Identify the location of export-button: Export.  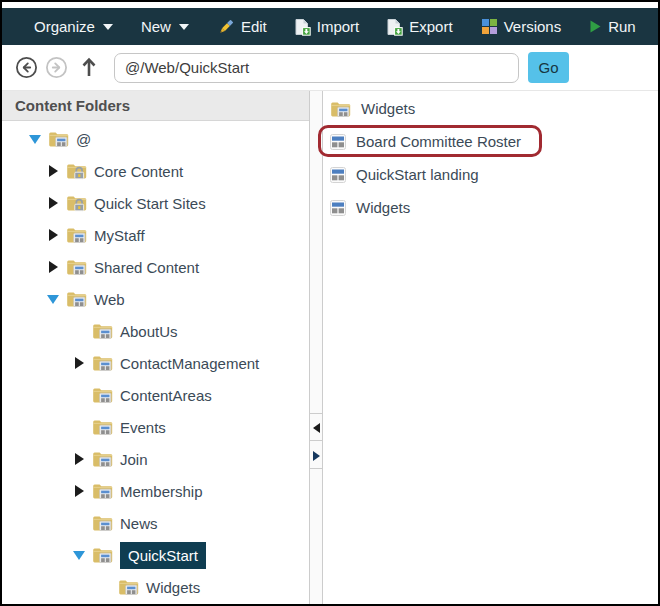
(420, 27).